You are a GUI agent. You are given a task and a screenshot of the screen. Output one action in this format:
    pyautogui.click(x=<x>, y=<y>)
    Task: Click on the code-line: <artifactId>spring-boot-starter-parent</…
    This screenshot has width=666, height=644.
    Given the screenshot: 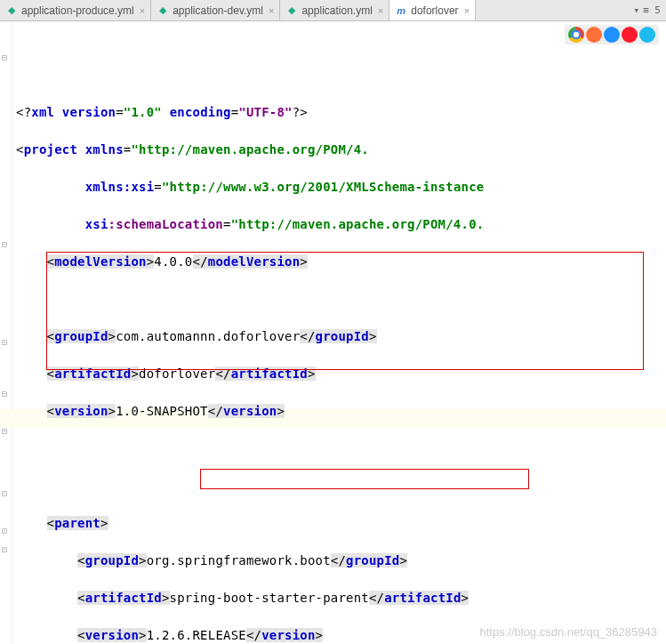 What is the action you would take?
    pyautogui.click(x=341, y=598)
    